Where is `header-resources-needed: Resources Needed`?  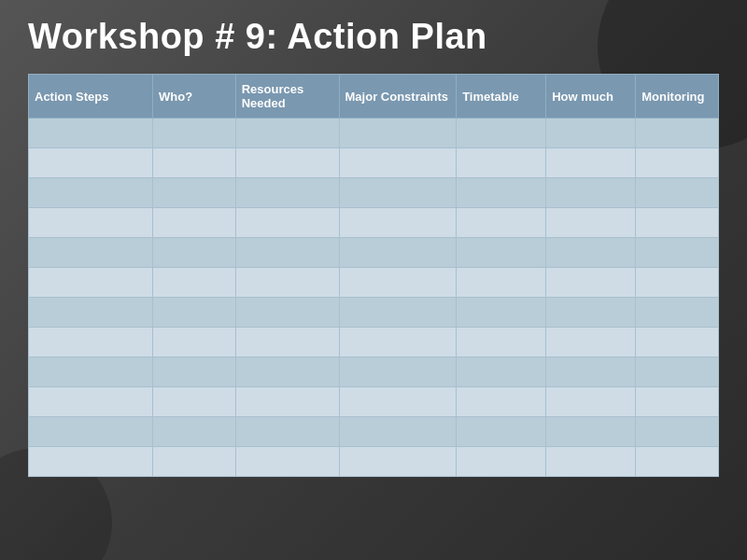
header-resources-needed: Resources Needed is located at coordinates (288, 97).